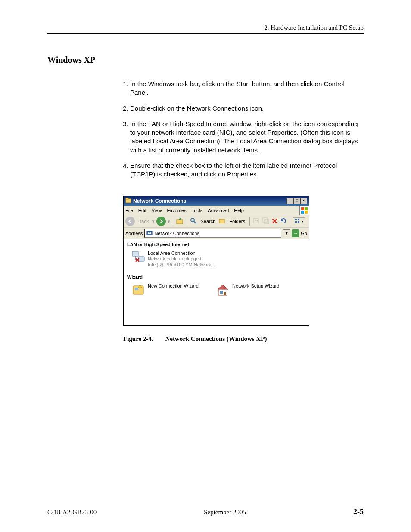 This screenshot has height=532, width=411. Describe the element at coordinates (181, 265) in the screenshot. I see `connection-device: Intel(R) PRO/100 YM Network...` at that location.